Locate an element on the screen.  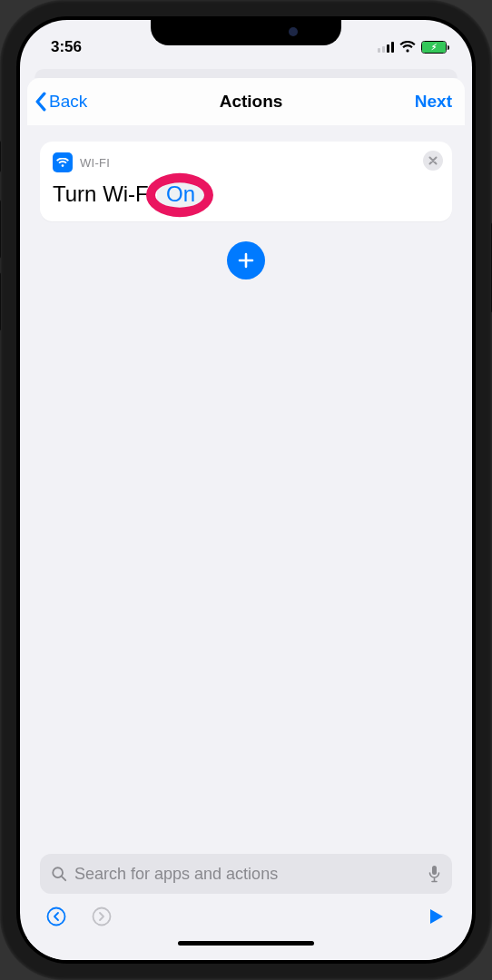
redo-button is located at coordinates (102, 916).